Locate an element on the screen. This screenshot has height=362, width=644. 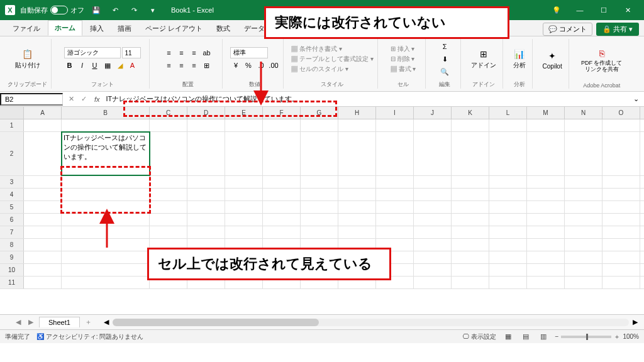
cell-G3 is located at coordinates (319, 182).